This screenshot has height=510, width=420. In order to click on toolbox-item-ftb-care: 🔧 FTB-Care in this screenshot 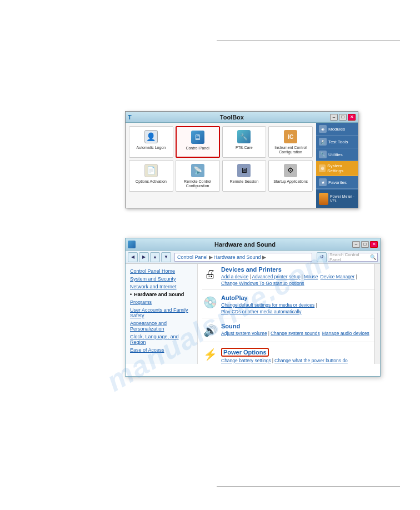, I will do `click(244, 142)`.